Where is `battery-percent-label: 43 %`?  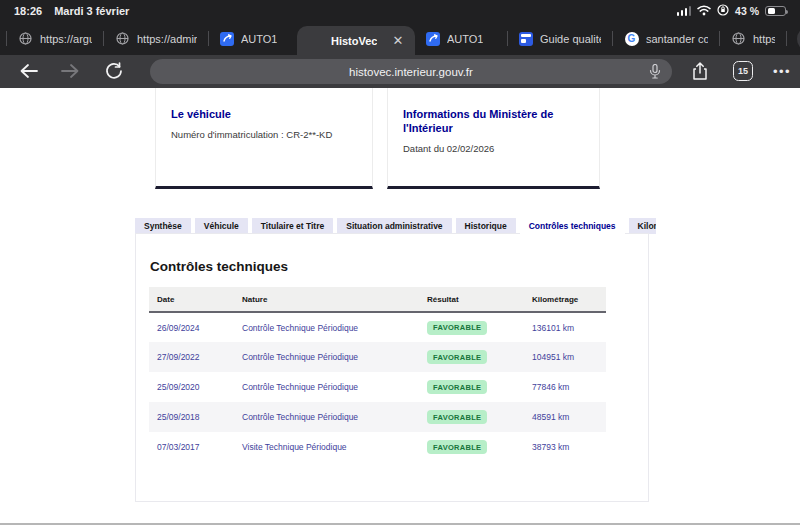
battery-percent-label: 43 % is located at coordinates (747, 11).